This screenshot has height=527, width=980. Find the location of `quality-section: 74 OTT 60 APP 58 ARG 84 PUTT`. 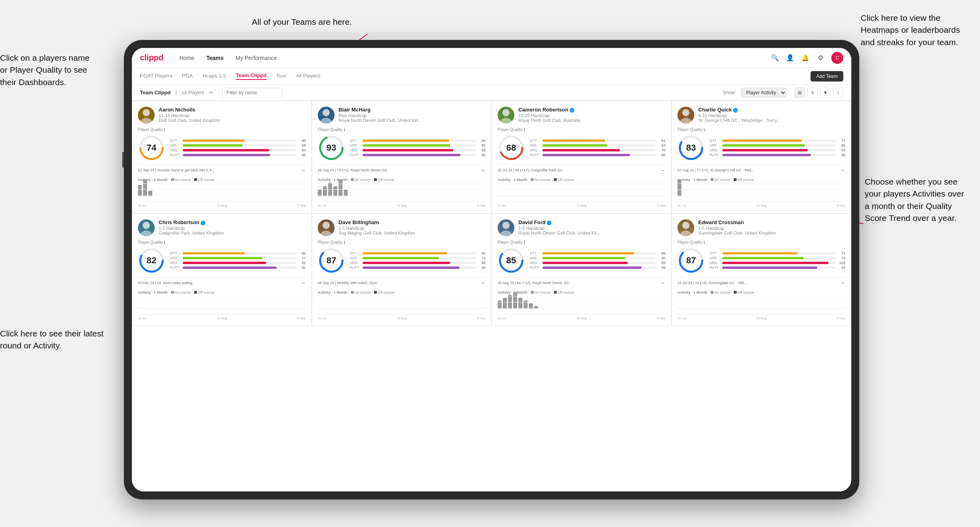

quality-section: 74 OTT 60 APP 58 ARG 84 PUTT is located at coordinates (222, 148).